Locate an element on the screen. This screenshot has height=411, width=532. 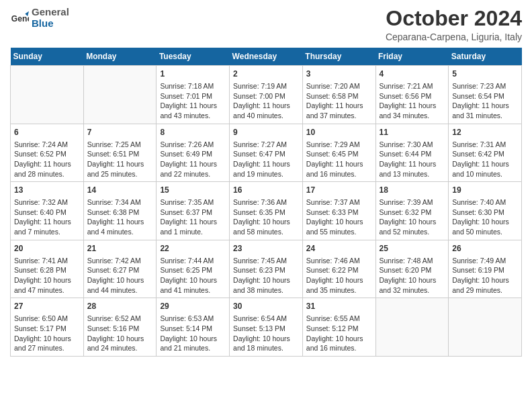
page-header: General General Blue October 2024 Cepara… is located at coordinates (266, 24).